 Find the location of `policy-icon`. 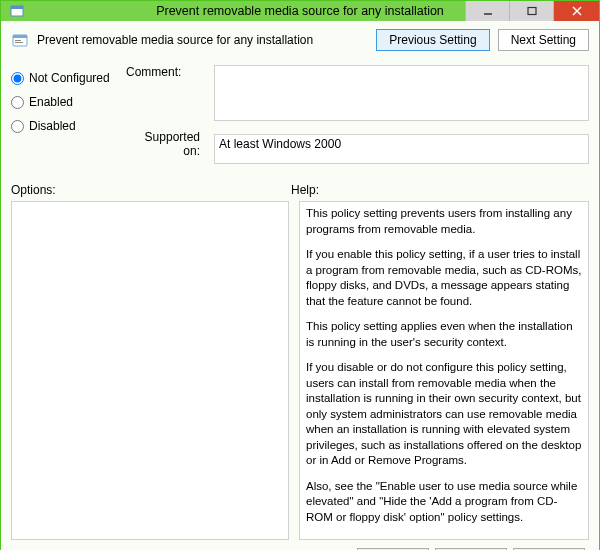

policy-icon is located at coordinates (20, 40).